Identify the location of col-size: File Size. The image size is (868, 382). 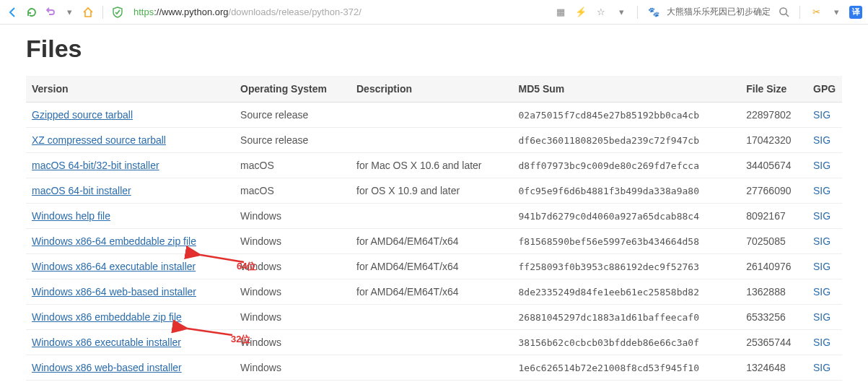
(773, 90).